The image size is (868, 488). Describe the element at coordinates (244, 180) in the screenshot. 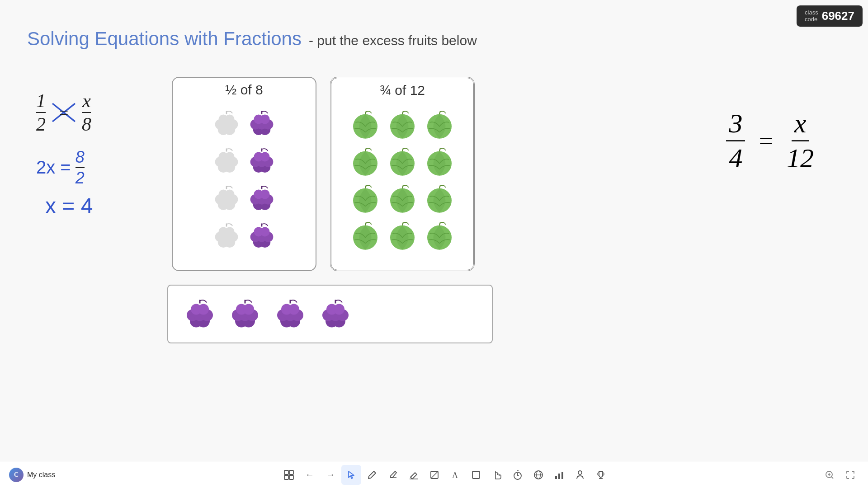

I see `box1-fruit-grid` at that location.